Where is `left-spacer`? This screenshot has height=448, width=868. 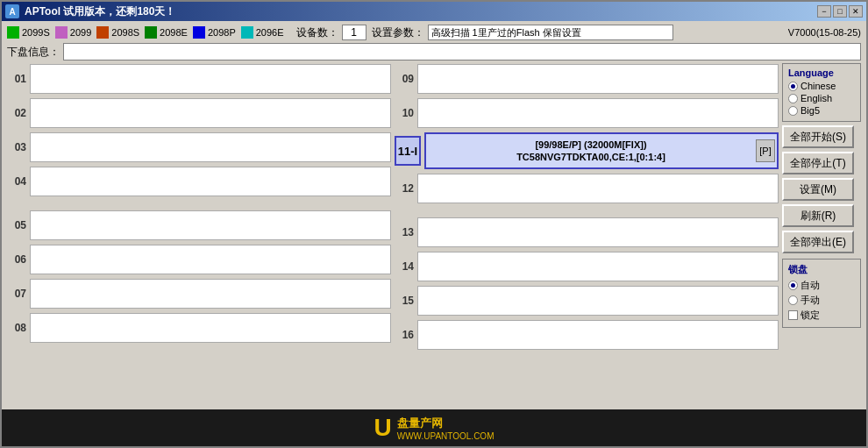
left-spacer is located at coordinates (199, 203).